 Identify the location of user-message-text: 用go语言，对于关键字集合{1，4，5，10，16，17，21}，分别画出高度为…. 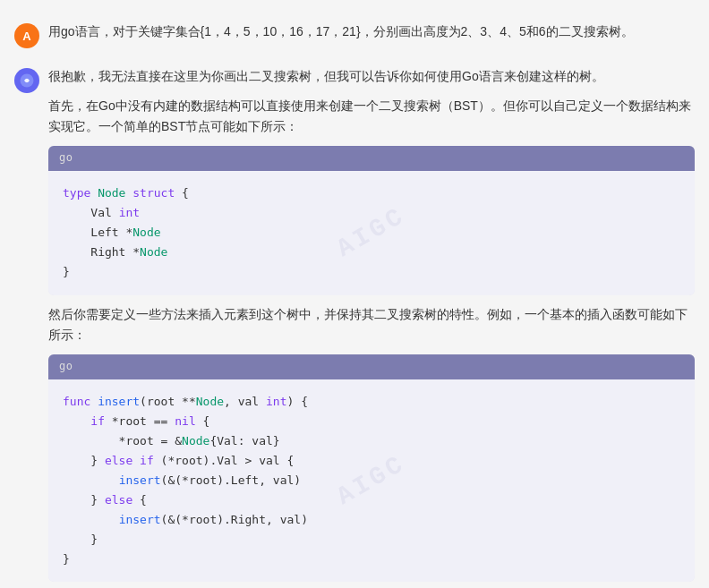
(372, 32).